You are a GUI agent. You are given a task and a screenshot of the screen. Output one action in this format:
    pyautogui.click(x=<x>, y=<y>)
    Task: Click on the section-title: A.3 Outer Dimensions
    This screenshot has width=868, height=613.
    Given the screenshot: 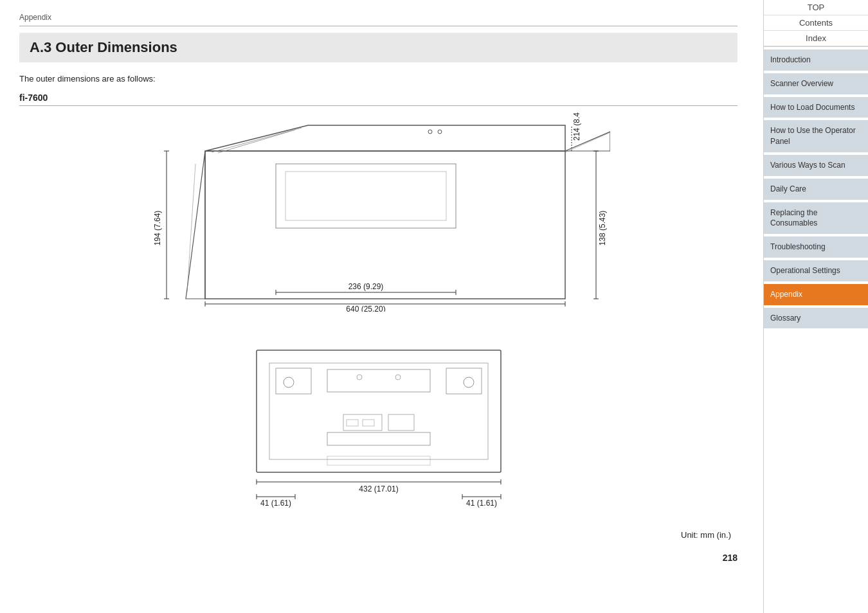 What is the action you would take?
    pyautogui.click(x=378, y=48)
    